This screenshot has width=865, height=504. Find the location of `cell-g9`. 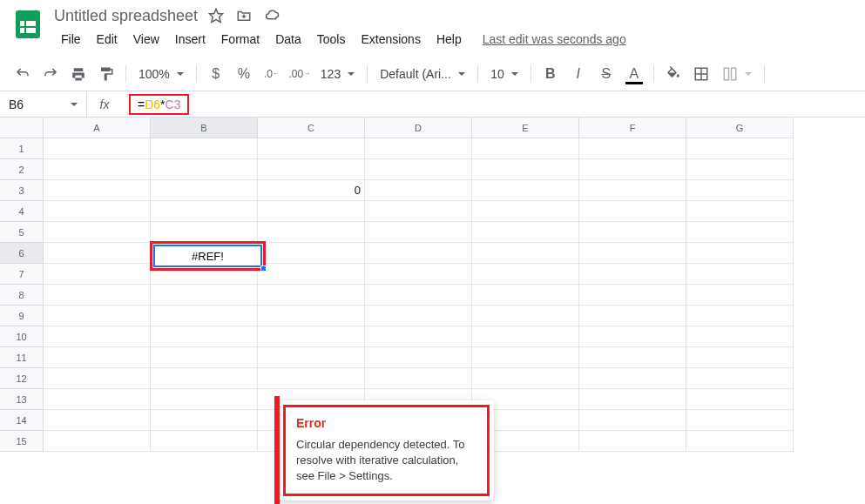

cell-g9 is located at coordinates (740, 316).